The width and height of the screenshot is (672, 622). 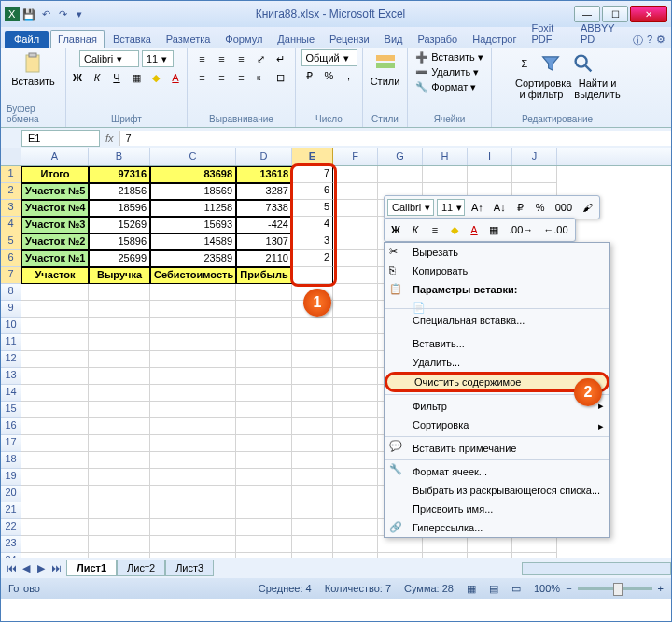 I want to click on tab-formulas: Формул, so click(x=244, y=39).